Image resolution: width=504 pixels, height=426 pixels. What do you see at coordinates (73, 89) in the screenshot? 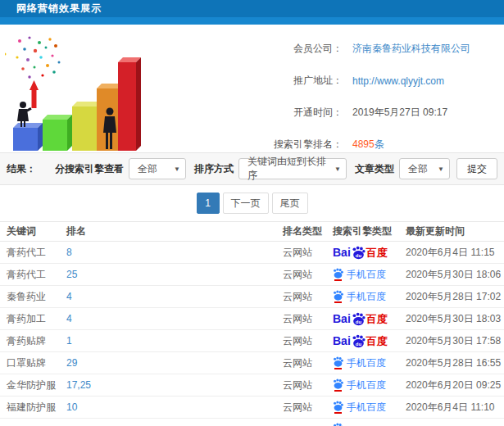
I see `growth-chart-illustration` at bounding box center [73, 89].